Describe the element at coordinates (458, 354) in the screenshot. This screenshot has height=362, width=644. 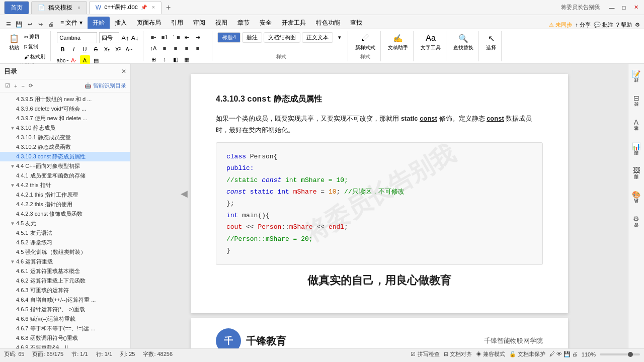
I see `status-layout: ⊞ 文档对齐` at that location.